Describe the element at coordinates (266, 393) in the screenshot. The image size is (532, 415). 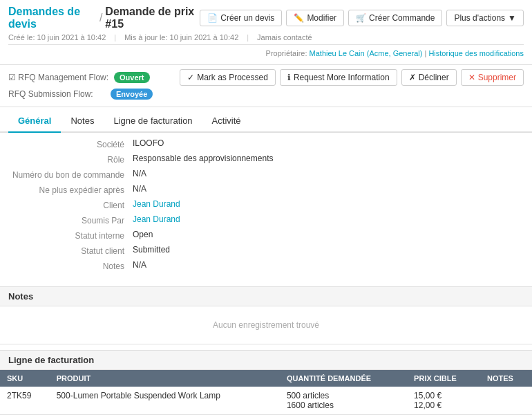
I see `billing-table: SKU PRODUIT QUANTITÉ DEMANDÉE PRIX CIBLE…` at that location.